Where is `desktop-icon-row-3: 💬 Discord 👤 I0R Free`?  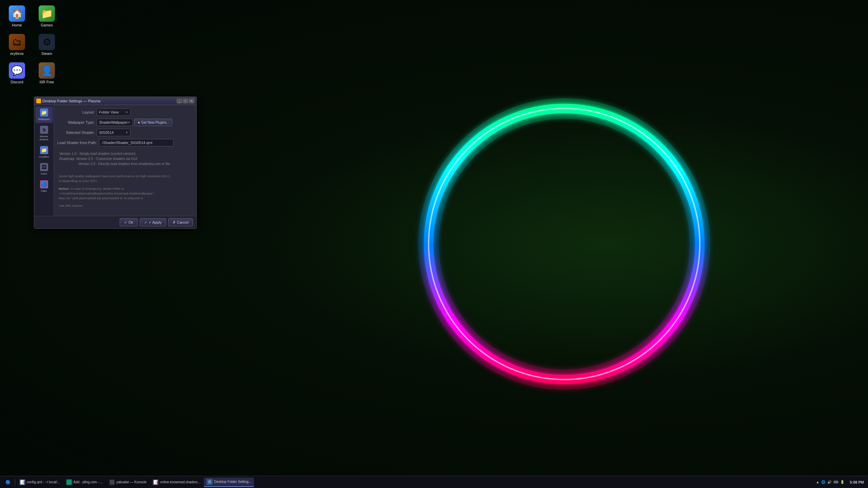 desktop-icon-row-3: 💬 Discord 👤 I0R Free is located at coordinates (32, 73).